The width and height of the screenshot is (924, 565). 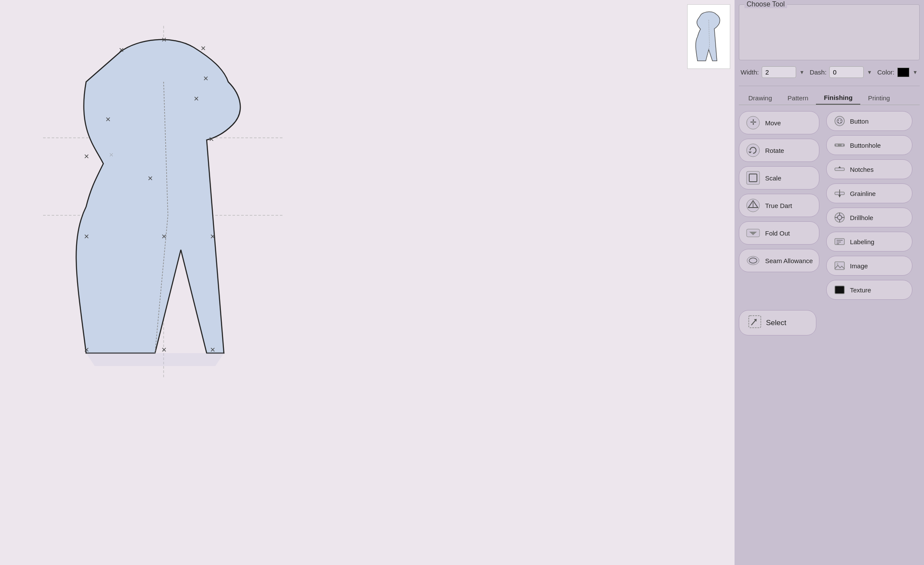 I want to click on button-tool-icon, so click(x=840, y=121).